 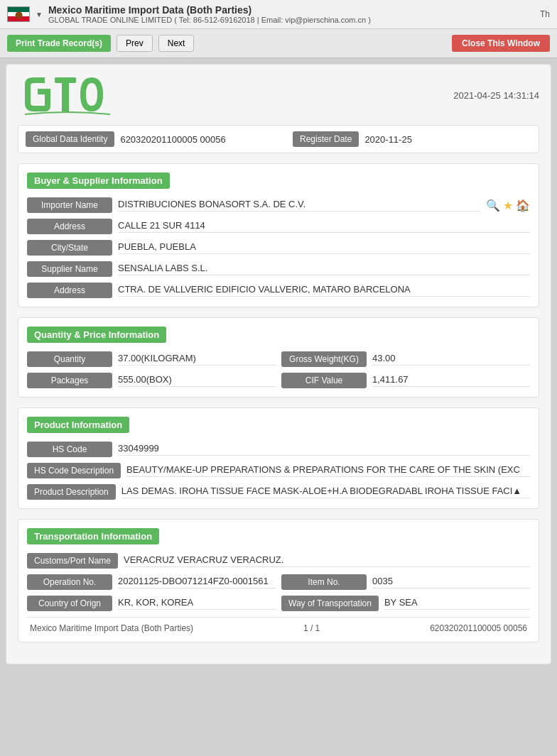 I want to click on toolbar: Print Trade Record(s) Prev Next Close Th…, so click(x=278, y=44).